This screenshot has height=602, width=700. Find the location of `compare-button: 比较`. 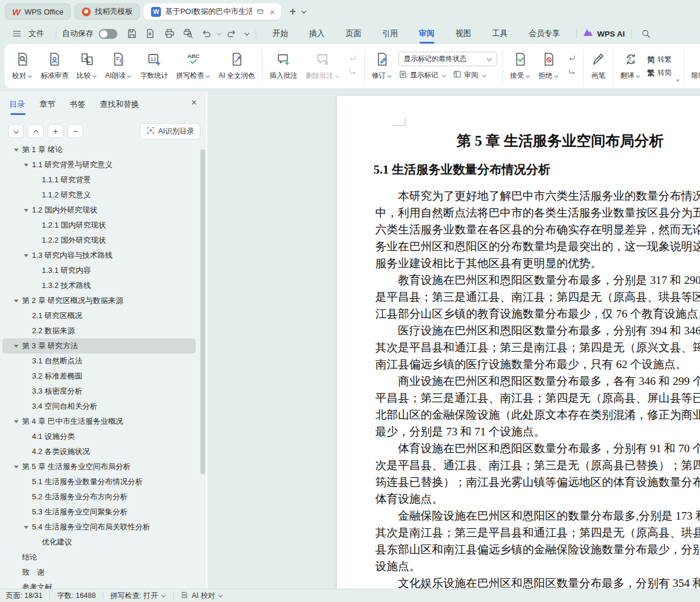

compare-button: 比较 is located at coordinates (87, 66).